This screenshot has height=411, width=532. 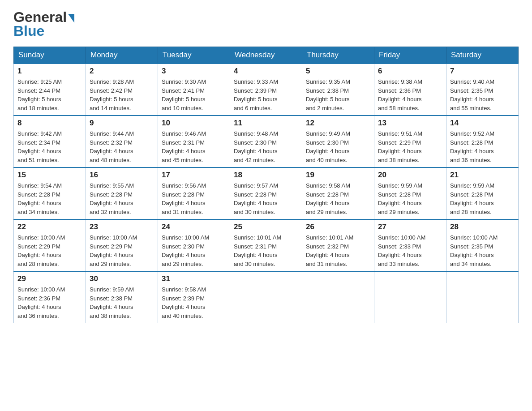 I want to click on day-number: 20, so click(x=410, y=175).